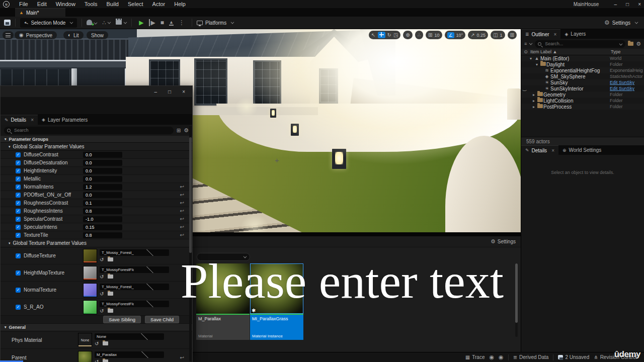 The height and width of the screenshot is (362, 644). I want to click on grid-snap-control: ⊞ 10, so click(434, 35).